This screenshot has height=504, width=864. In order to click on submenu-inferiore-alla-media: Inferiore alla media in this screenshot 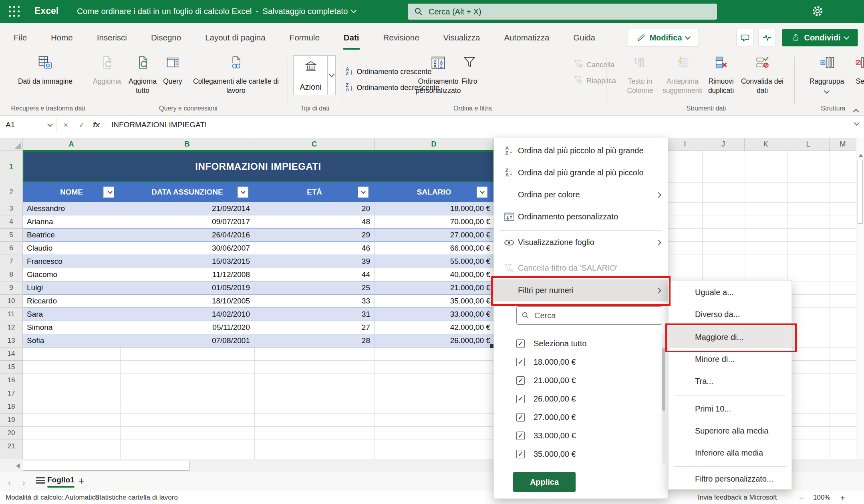, I will do `click(730, 453)`.